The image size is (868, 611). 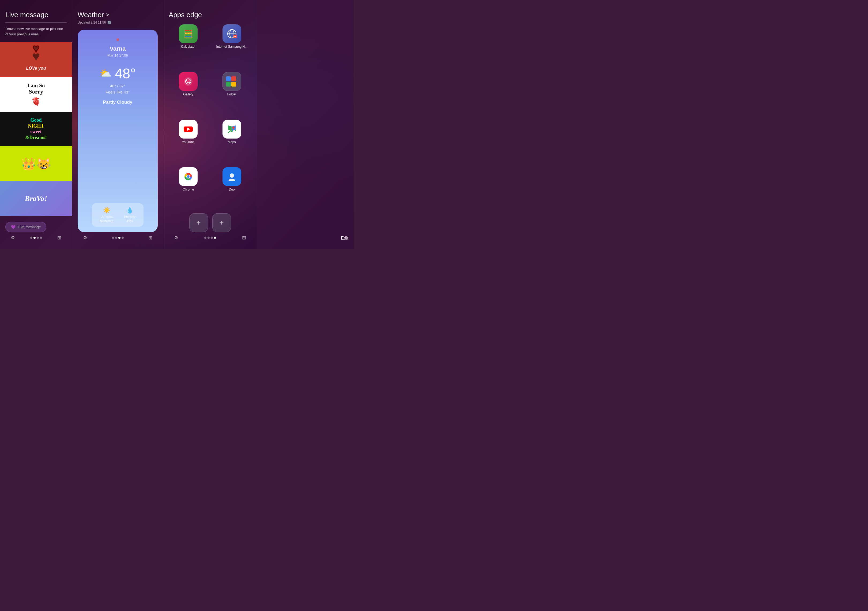 What do you see at coordinates (36, 124) in the screenshot?
I see `live-message-panel: Live message Draw a new live message or …` at bounding box center [36, 124].